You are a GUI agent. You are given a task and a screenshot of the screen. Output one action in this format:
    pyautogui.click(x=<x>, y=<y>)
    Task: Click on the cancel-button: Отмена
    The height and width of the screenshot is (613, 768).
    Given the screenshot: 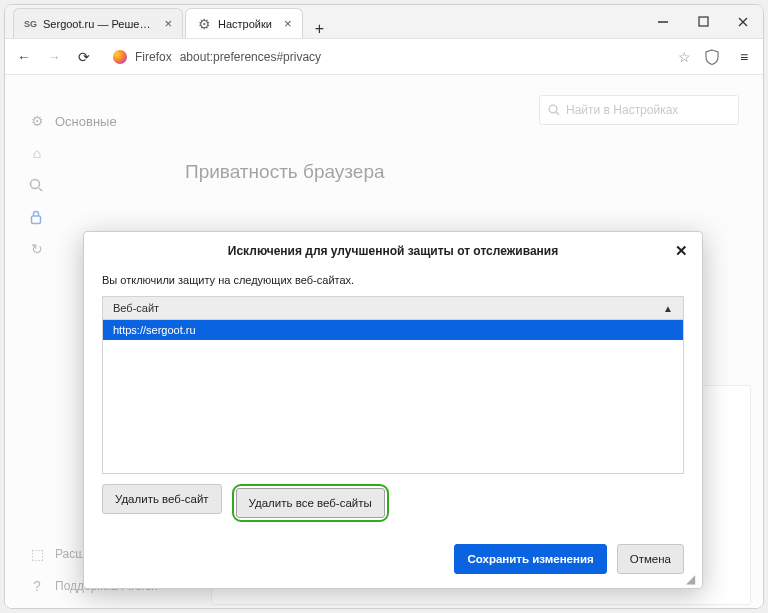 What is the action you would take?
    pyautogui.click(x=650, y=559)
    